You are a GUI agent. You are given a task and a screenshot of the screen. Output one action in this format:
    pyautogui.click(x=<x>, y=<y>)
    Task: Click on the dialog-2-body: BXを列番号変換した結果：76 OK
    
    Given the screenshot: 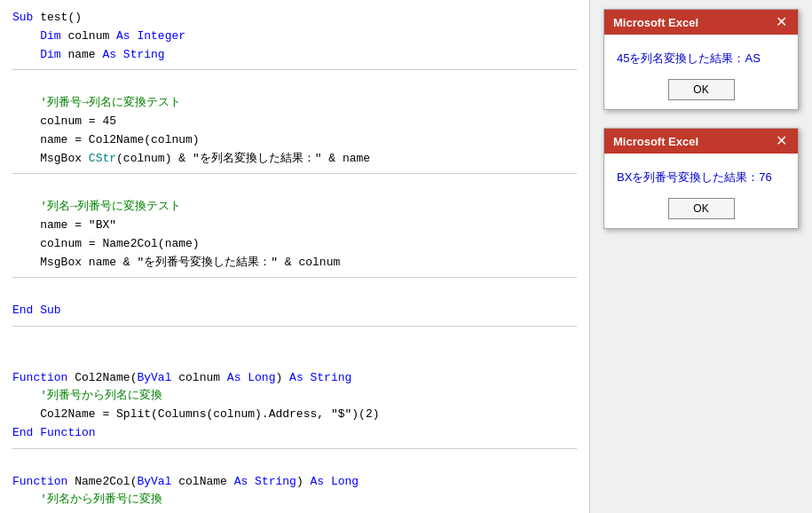 What is the action you would take?
    pyautogui.click(x=701, y=191)
    